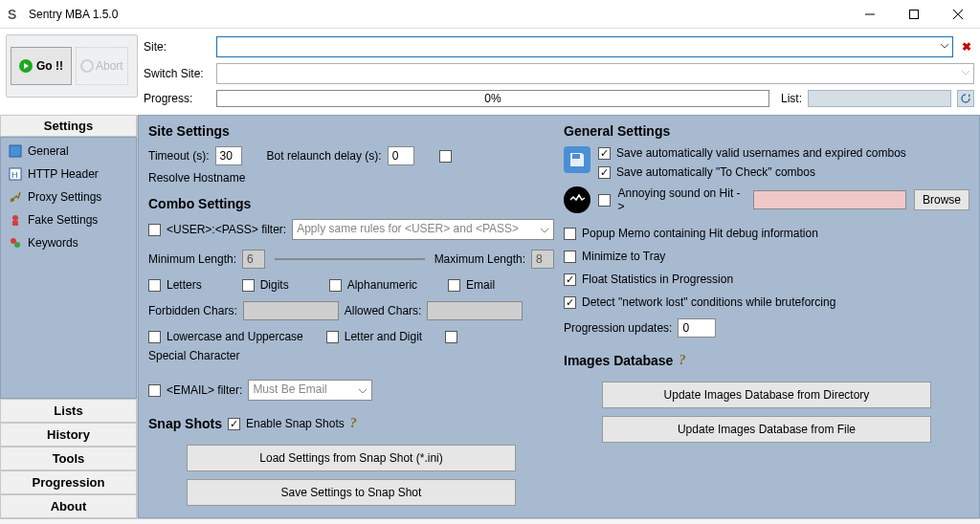 The image size is (980, 524). I want to click on browse-sound-button: Browse, so click(942, 200).